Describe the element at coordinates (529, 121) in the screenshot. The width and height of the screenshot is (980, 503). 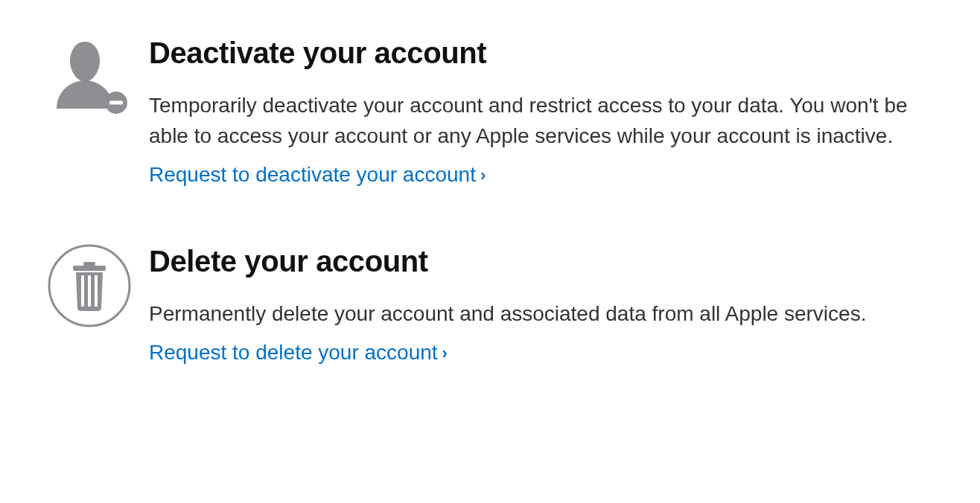
I see `deactivate-description: Temporarily deactivate your account and …` at that location.